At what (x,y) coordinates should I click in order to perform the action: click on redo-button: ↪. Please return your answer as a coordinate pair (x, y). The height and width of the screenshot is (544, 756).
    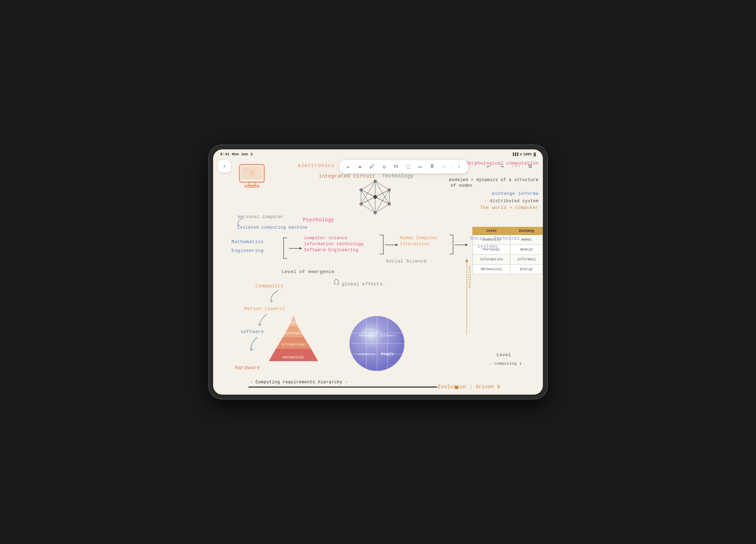
    Looking at the image, I should click on (502, 166).